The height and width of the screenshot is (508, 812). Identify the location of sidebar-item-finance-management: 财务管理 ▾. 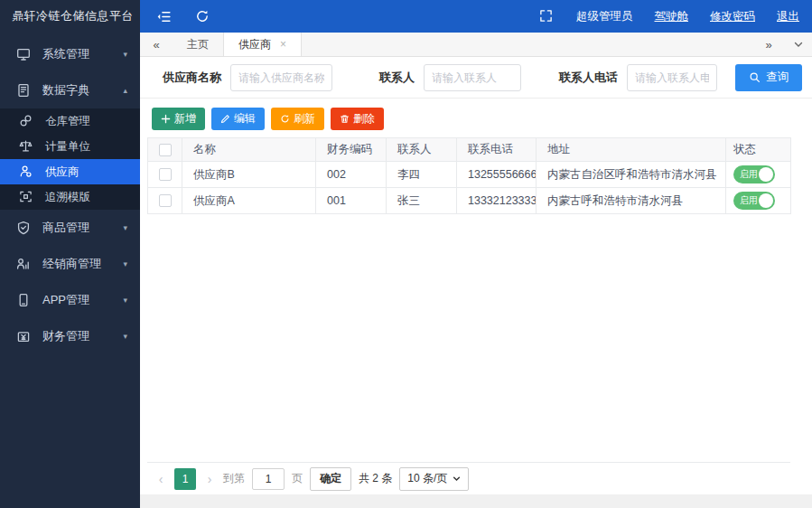
(70, 336).